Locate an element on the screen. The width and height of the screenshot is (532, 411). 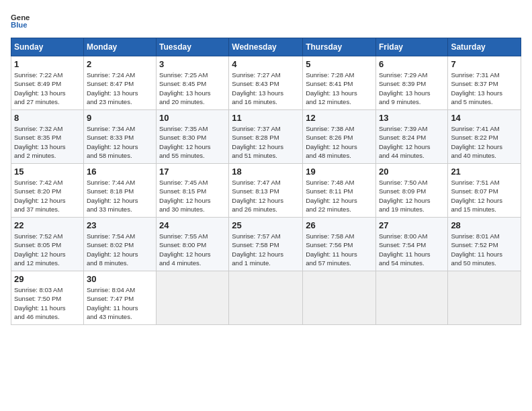
day-detail: Sunrise: 8:03 AM Sunset: 7:50 PM Dayligh… is located at coordinates (47, 304).